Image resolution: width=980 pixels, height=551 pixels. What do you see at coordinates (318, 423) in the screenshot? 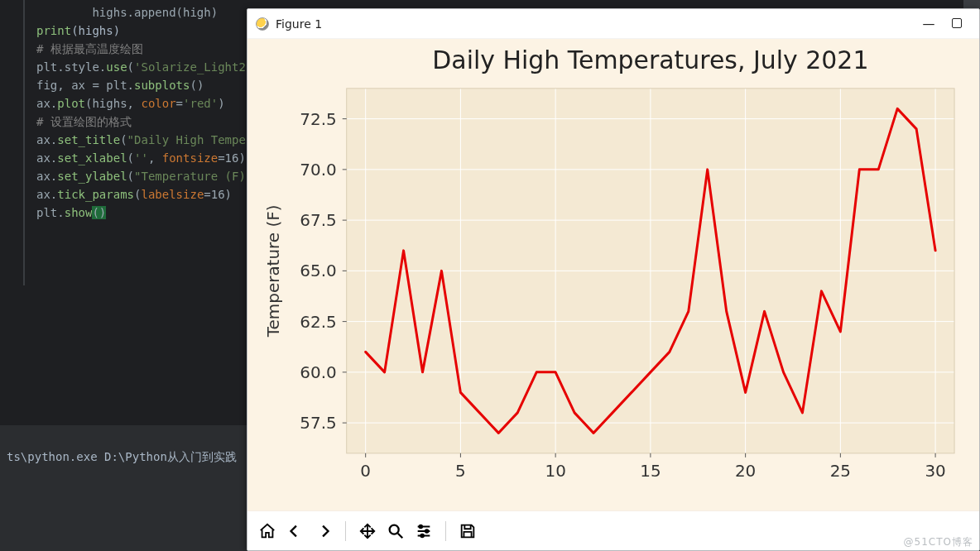
I see `y-tick-label: 57.5` at bounding box center [318, 423].